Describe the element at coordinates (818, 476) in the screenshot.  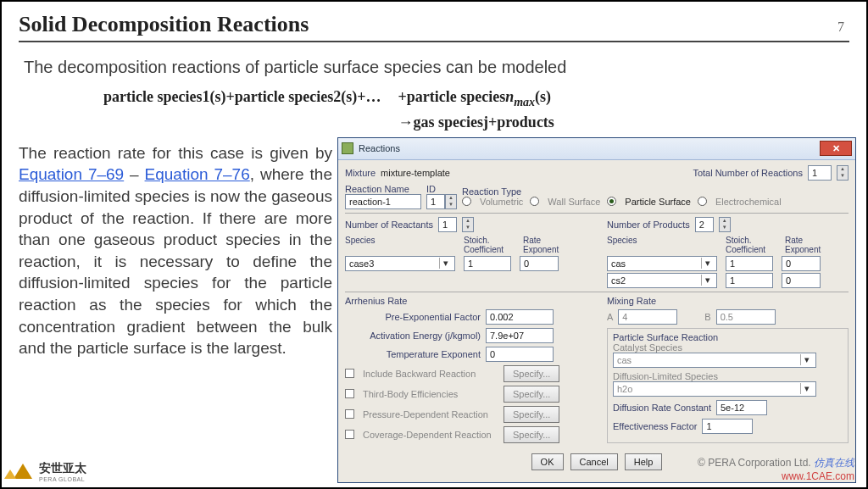
I see `watermark-url: www.1CAE.com` at that location.